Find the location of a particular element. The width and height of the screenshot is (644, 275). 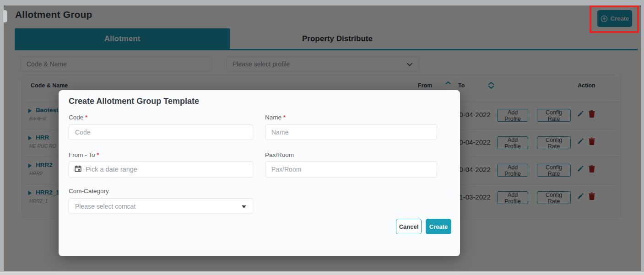

code-field-label: Code * is located at coordinates (78, 117).